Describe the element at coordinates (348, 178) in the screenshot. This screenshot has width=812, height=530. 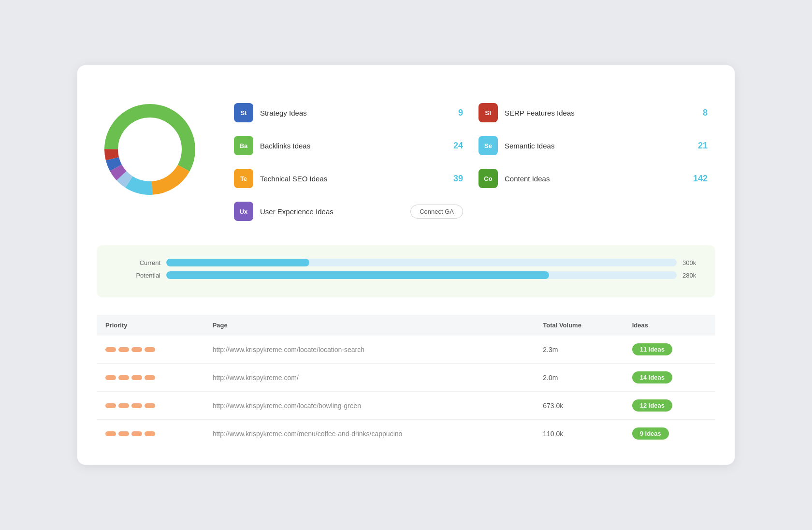
I see `idea-row-technical: Te Technical SEO Ideas 39` at that location.